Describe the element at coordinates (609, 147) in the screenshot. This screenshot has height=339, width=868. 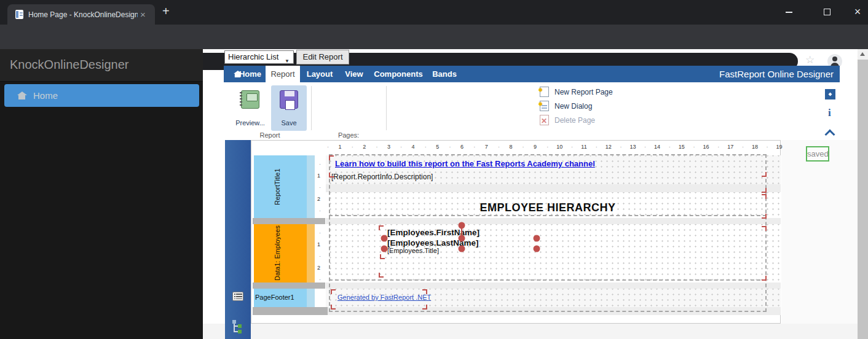
I see `ruler-number: 12` at that location.